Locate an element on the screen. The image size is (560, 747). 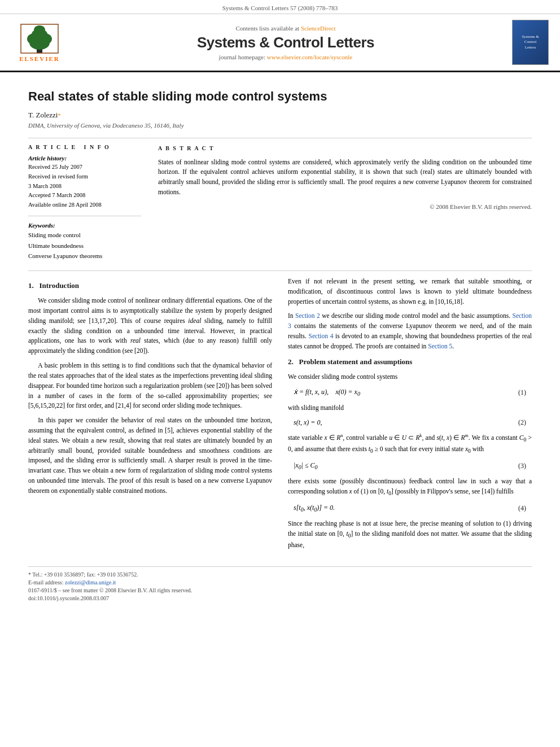
with-sliding-text: with sliding manifold is located at coordinates (410, 408).